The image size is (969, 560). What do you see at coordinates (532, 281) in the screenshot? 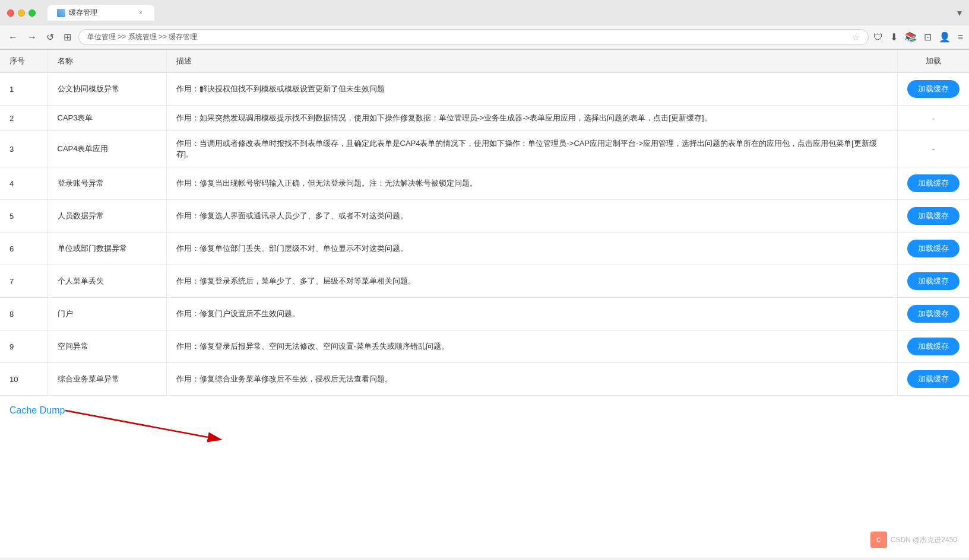
I see `cell-desc: 作用：修复登录系统后，菜单少了、多了、层级不对等菜单相关问题。` at bounding box center [532, 281].